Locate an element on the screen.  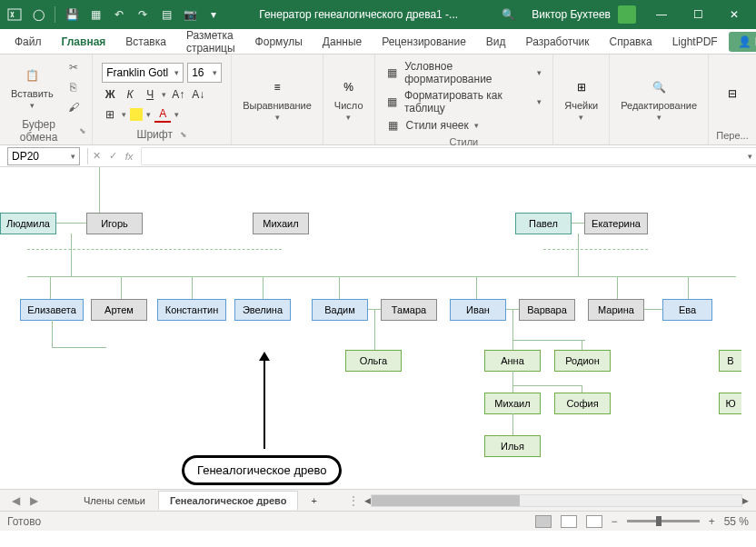
tree-node: Артем is located at coordinates (119, 310).